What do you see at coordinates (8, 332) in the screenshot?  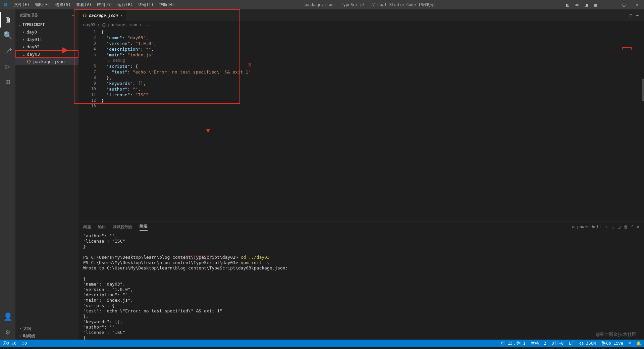 I see `gear-icon: ⚙` at bounding box center [8, 332].